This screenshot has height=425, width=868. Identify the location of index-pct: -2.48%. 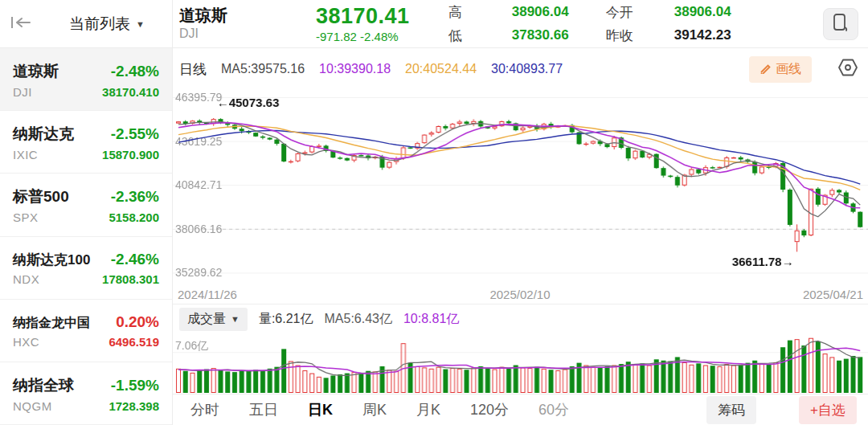
(135, 72).